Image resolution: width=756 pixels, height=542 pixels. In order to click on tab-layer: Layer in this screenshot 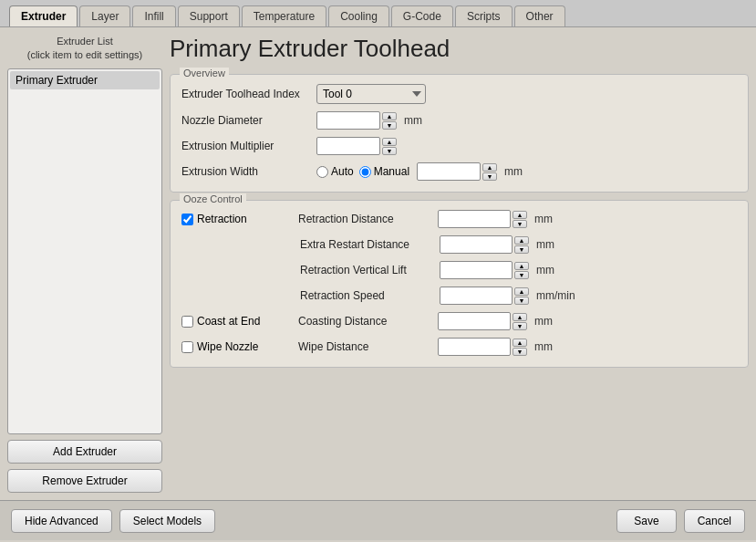, I will do `click(105, 16)`.